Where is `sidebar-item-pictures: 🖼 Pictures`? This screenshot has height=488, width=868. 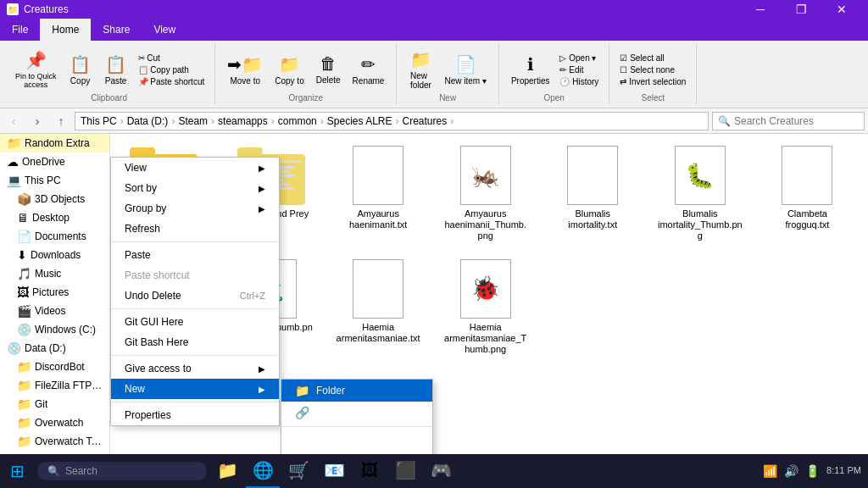
sidebar-item-pictures: 🖼 Pictures is located at coordinates (54, 292).